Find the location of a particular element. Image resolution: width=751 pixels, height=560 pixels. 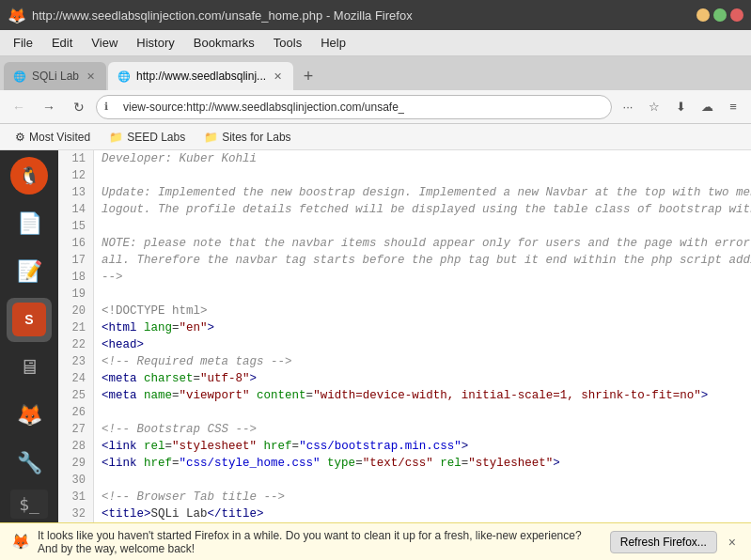

line-number: 14 is located at coordinates (76, 210).